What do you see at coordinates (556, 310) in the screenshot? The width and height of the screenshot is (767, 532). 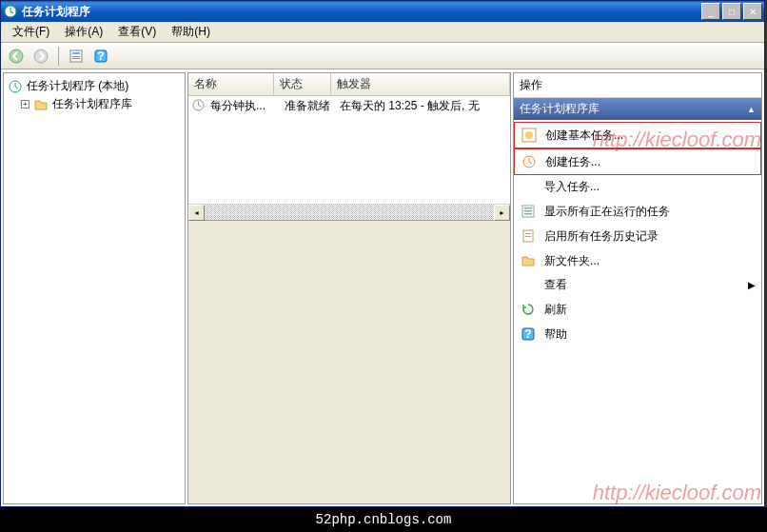 I see `action-label: 刷新` at bounding box center [556, 310].